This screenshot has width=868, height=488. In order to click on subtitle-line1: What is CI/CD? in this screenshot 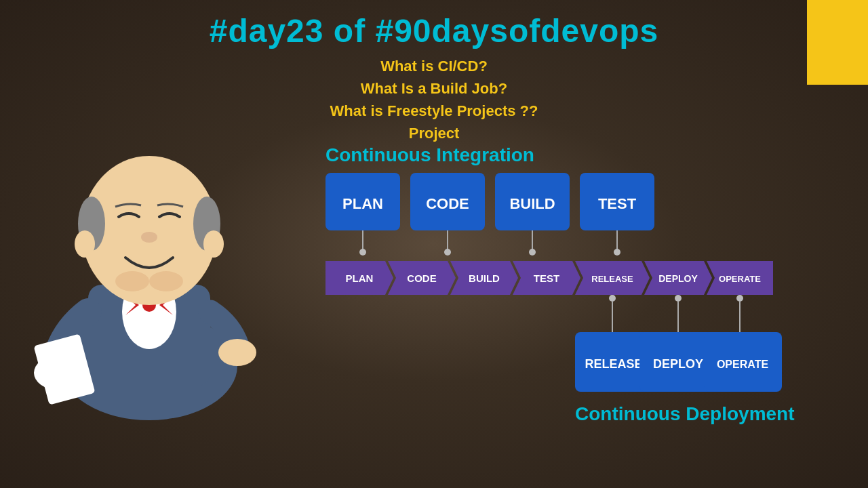, I will do `click(434, 66)`.